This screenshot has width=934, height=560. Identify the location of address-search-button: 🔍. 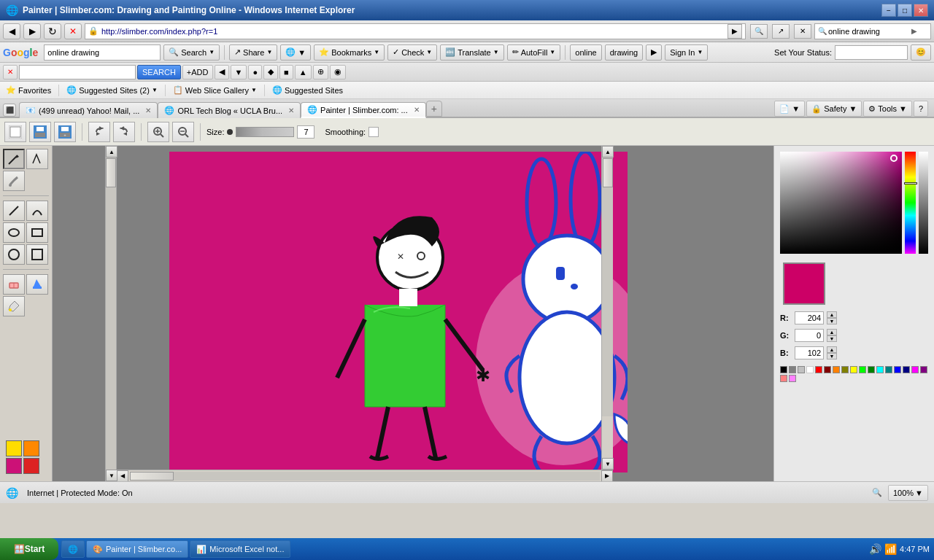
(759, 31).